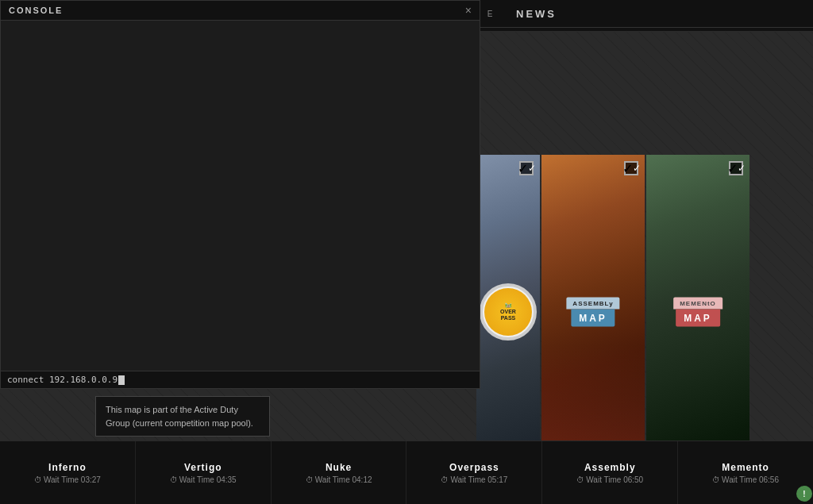  What do you see at coordinates (491, 14) in the screenshot?
I see `nav-home: E` at bounding box center [491, 14].